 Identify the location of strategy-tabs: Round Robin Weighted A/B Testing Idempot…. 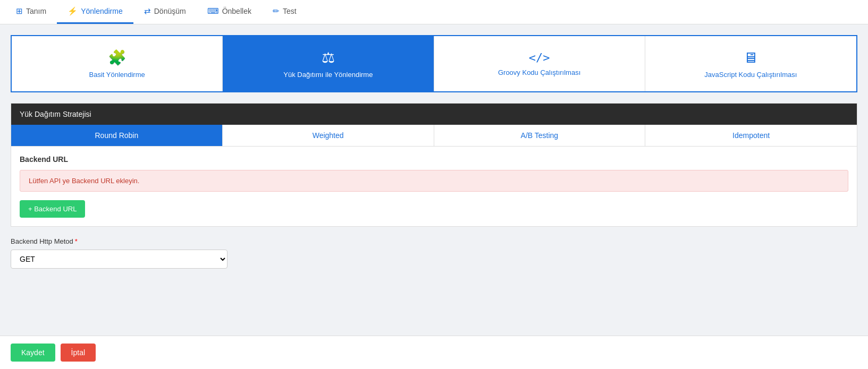
(434, 136).